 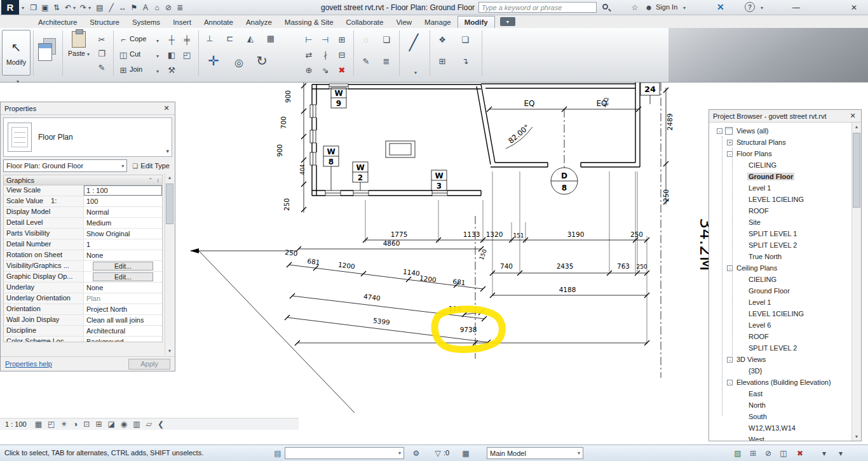 I want to click on tab-view: View, so click(x=404, y=22).